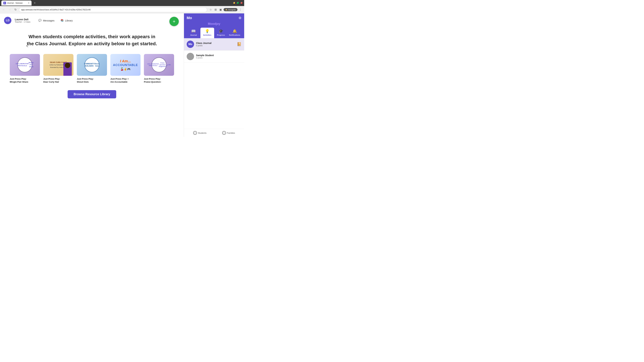  I want to click on class-journal-avatar: Mo, so click(190, 44).